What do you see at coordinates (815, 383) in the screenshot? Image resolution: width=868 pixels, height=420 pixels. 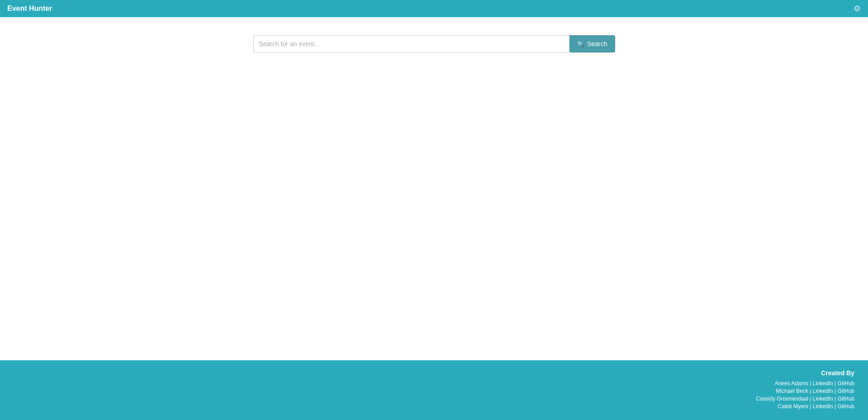 I see `footer-creator-1: Anees Adams | LinkedIn | GitHub` at bounding box center [815, 383].